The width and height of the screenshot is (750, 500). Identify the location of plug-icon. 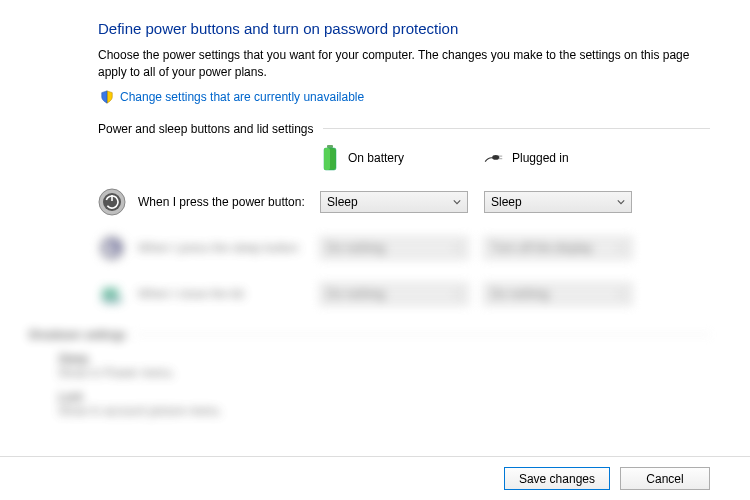
(494, 158).